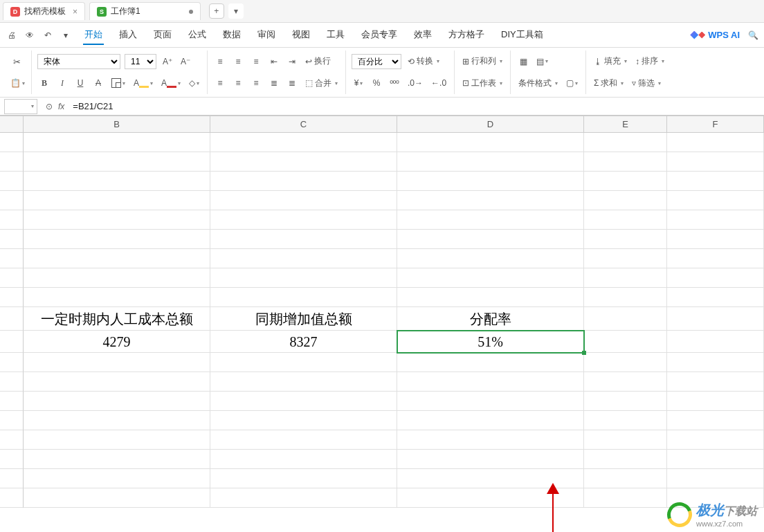 The width and height of the screenshot is (764, 532). I want to click on textcolor-button: A▾, so click(171, 83).